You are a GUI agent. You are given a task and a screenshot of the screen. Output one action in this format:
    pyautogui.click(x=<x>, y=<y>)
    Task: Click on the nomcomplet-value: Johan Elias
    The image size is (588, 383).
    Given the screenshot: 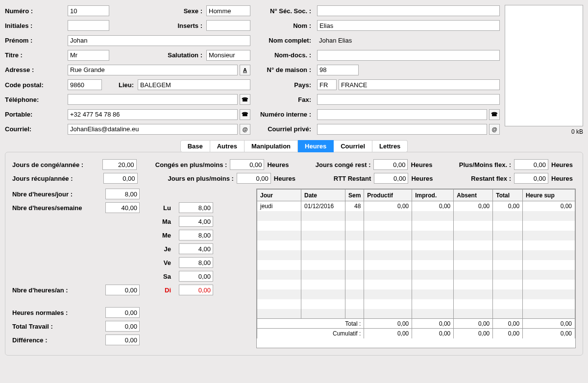 What is the action you would take?
    pyautogui.click(x=409, y=40)
    